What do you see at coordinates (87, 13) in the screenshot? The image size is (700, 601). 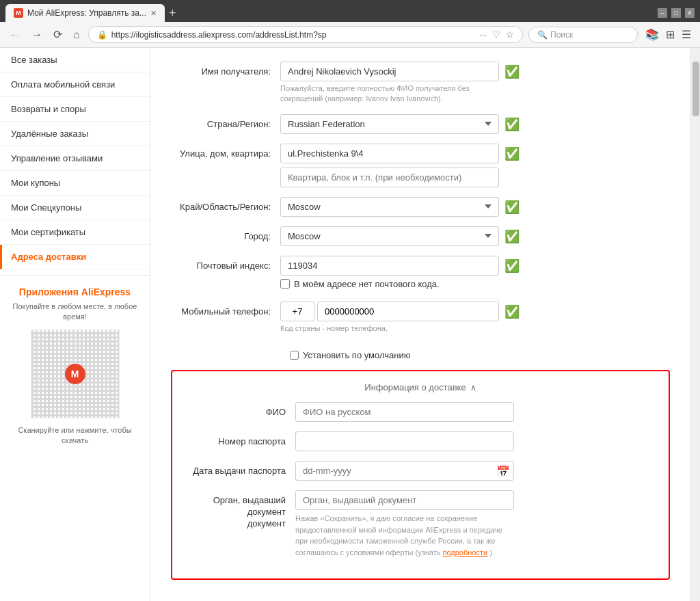 I see `tab-title: Мой AliExpress: Управлять за...` at bounding box center [87, 13].